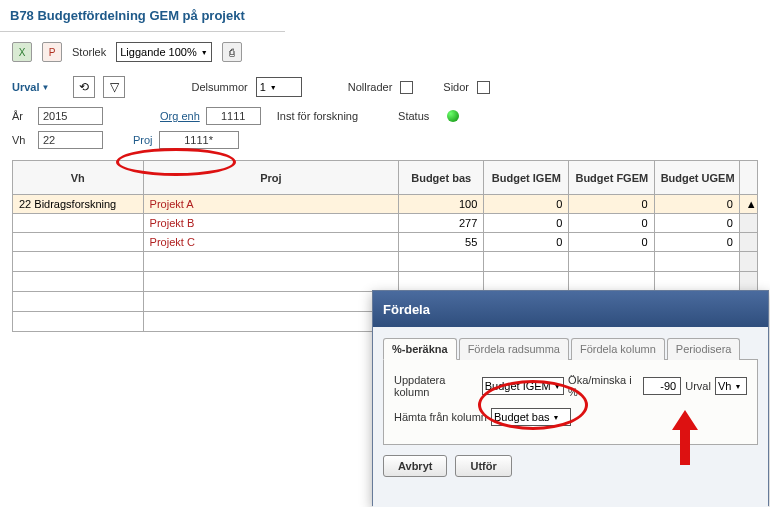 This screenshot has height=507, width=770. I want to click on uppdatera-kolumn-label: Uppdatera kolumn, so click(436, 386).